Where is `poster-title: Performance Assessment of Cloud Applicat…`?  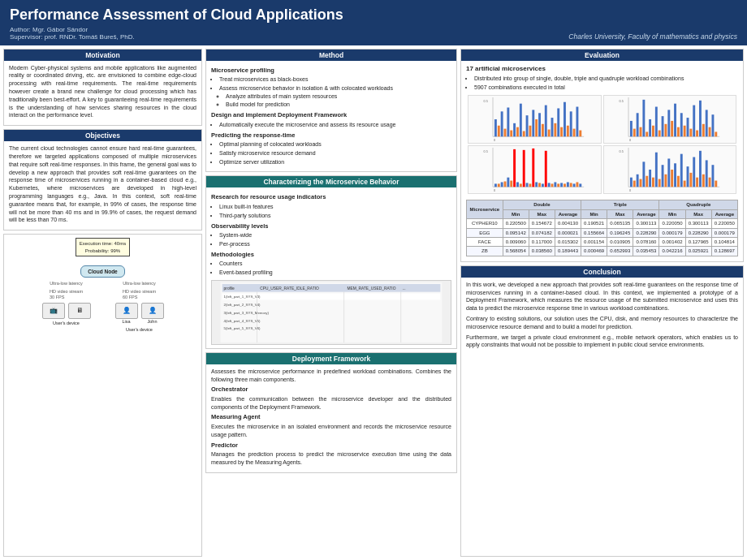 poster-title: Performance Assessment of Cloud Applicat… is located at coordinates (177, 15).